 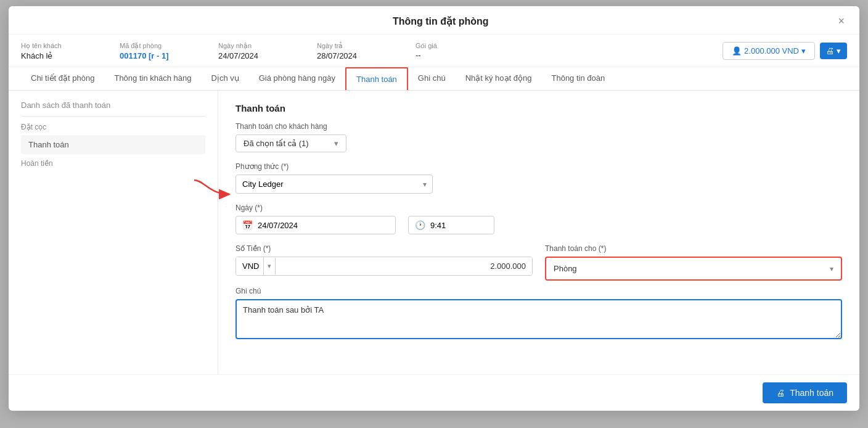 What do you see at coordinates (334, 184) in the screenshot?
I see `method-select-wrapper: City Ledger ▾` at bounding box center [334, 184].